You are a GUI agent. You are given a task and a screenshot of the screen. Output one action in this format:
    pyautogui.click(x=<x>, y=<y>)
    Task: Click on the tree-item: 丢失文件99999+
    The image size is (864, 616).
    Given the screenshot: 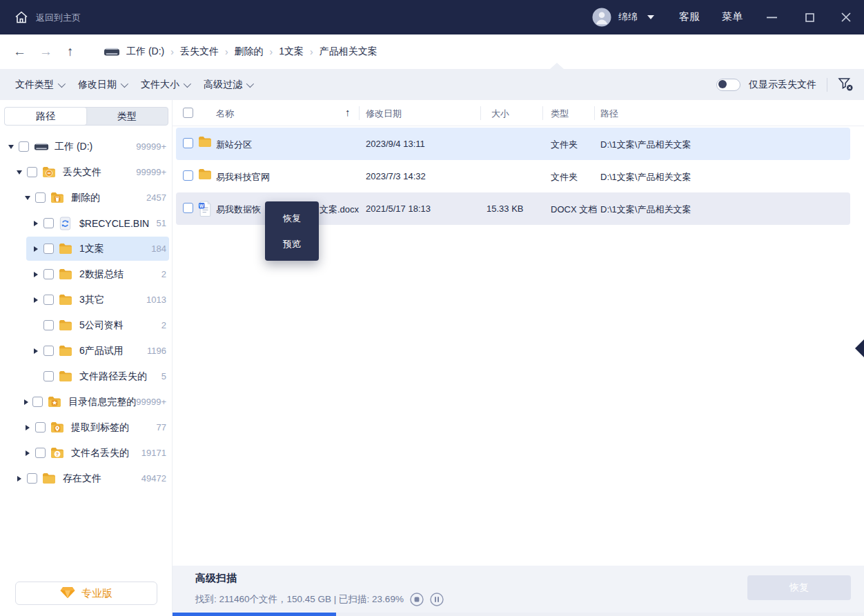 What is the action you would take?
    pyautogui.click(x=86, y=172)
    